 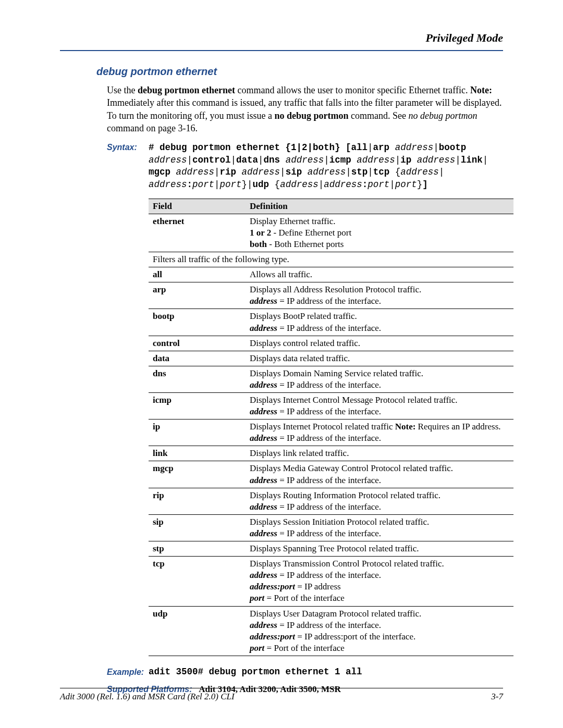 I want to click on table-row: allAllows all traffic., so click(x=331, y=275).